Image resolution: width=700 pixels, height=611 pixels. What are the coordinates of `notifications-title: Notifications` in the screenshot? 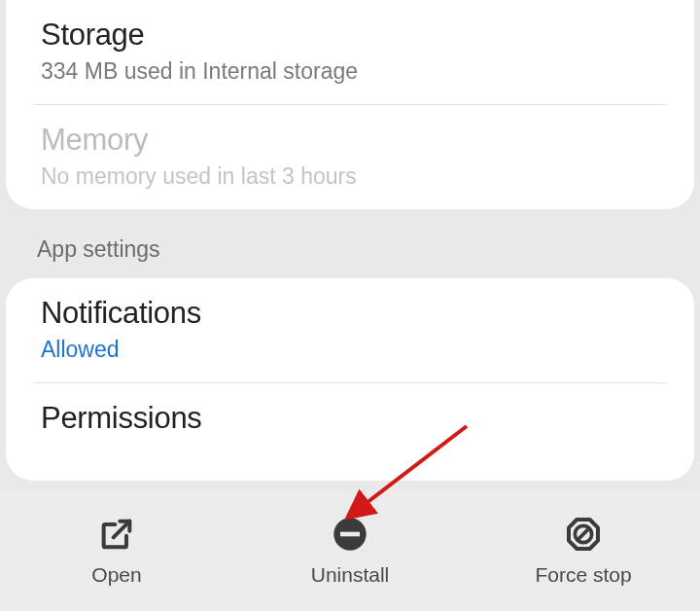 It's located at (350, 313).